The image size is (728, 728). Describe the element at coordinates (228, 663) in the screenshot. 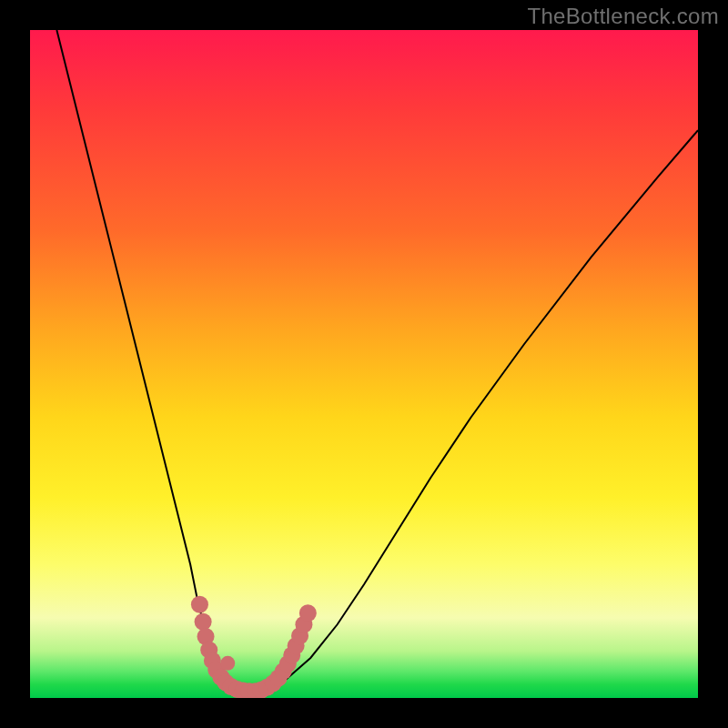

I see `extra-dot-group` at that location.